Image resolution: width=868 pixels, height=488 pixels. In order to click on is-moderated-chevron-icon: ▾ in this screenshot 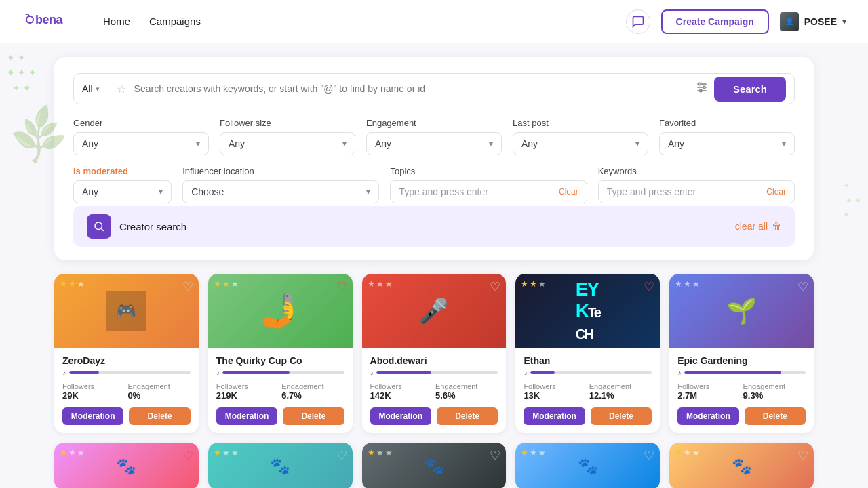, I will do `click(161, 192)`.